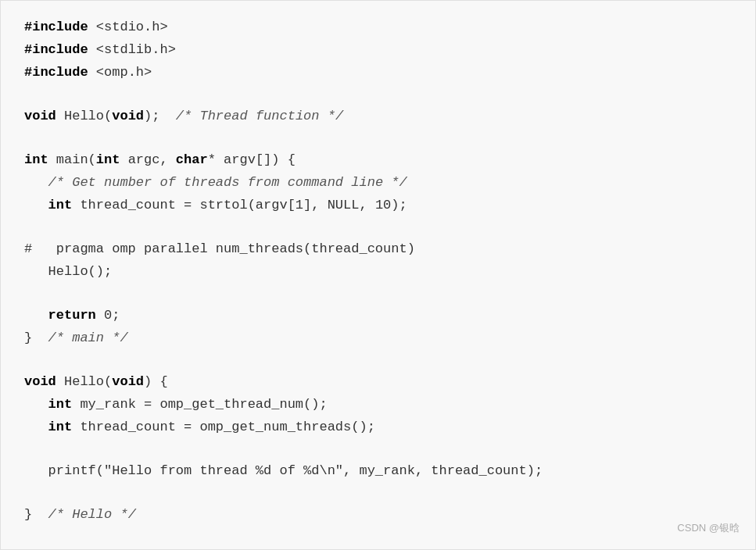 The width and height of the screenshot is (756, 550). I want to click on code-line-11: } /* main */, so click(378, 339).